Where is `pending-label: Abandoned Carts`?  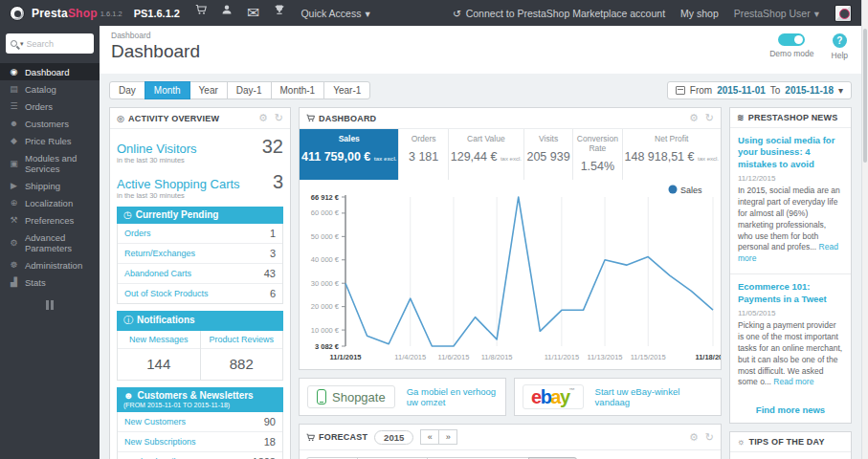
pending-label: Abandoned Carts is located at coordinates (158, 273).